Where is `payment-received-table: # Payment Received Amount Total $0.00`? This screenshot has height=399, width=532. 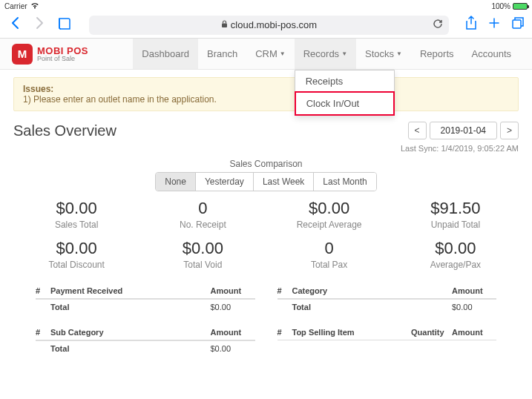
payment-received-table: # Payment Received Amount Total $0.00 is located at coordinates (145, 299).